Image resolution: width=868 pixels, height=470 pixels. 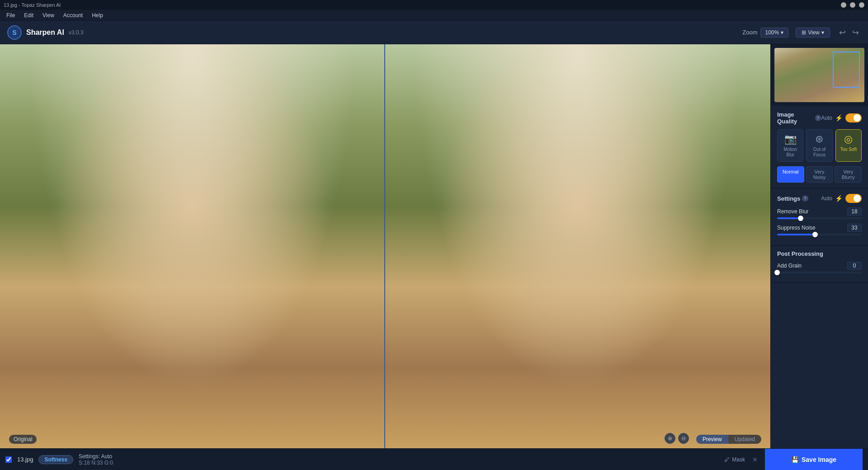 I want to click on settings-header: Settings ? Auto ⚡, so click(x=819, y=198).